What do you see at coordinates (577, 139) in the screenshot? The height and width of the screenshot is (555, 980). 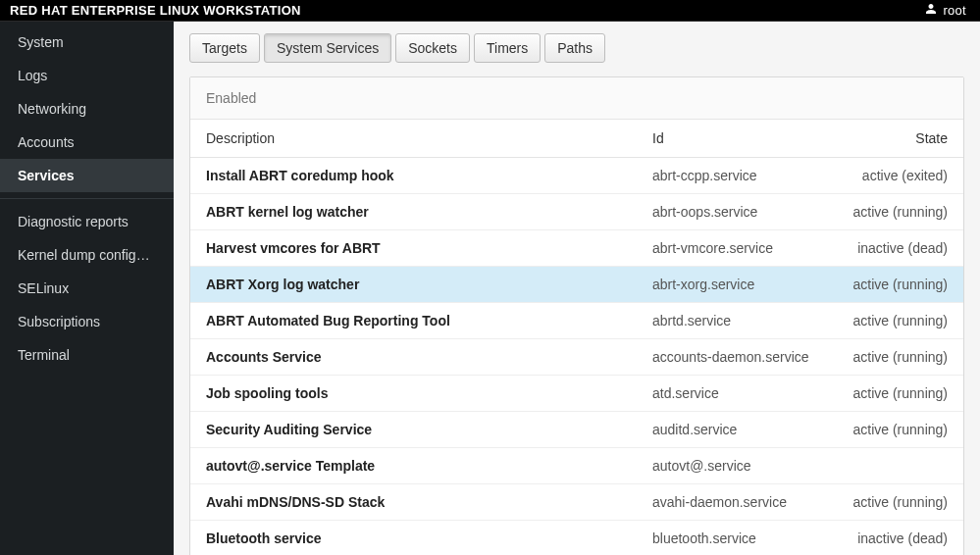 I see `table-header: Description Id State` at bounding box center [577, 139].